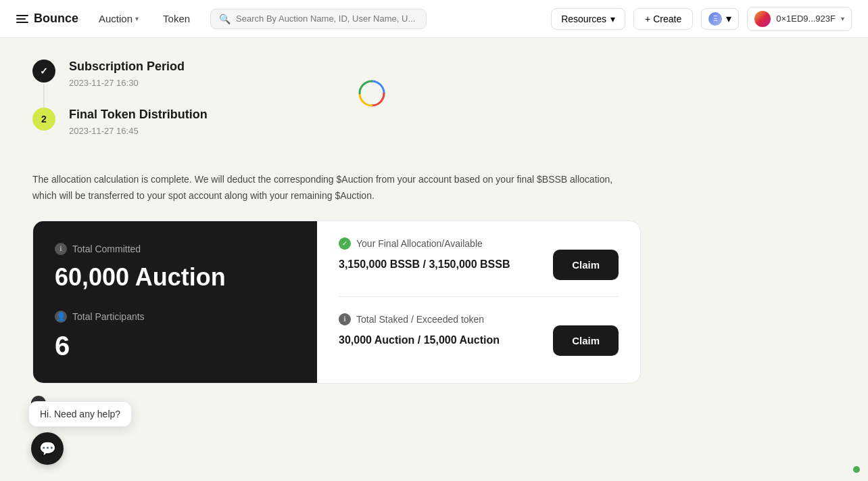  What do you see at coordinates (588, 19) in the screenshot?
I see `resources-button: Resources ▾` at bounding box center [588, 19].